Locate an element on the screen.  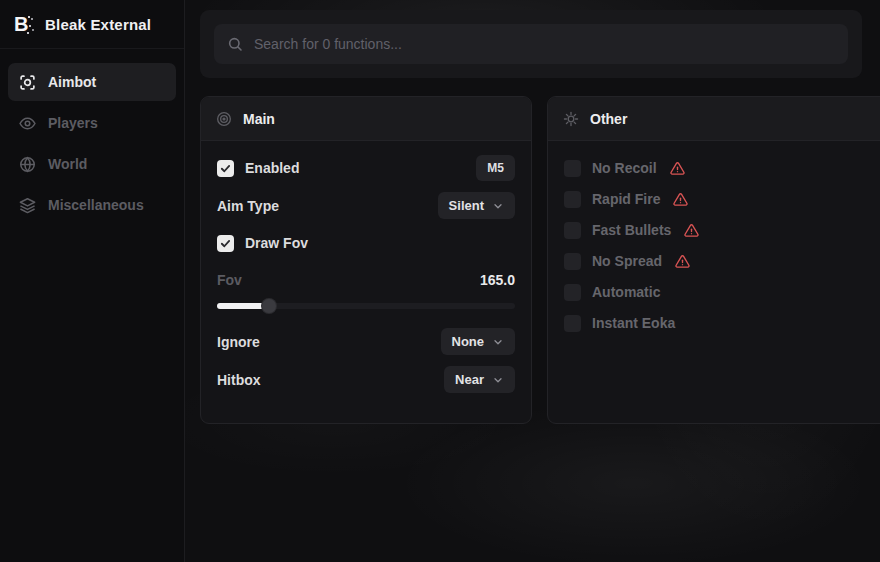
sidebar-item-label: Players is located at coordinates (73, 123).